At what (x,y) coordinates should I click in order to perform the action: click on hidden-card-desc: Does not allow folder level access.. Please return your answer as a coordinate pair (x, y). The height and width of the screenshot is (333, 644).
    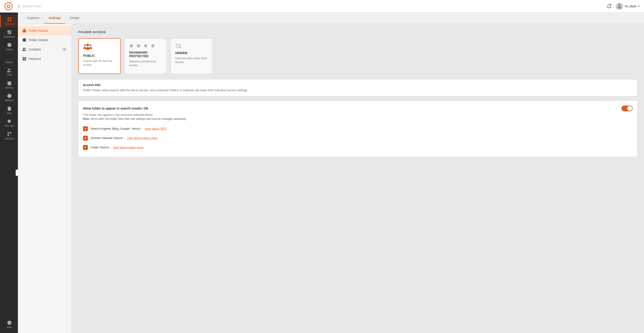
    Looking at the image, I should click on (192, 60).